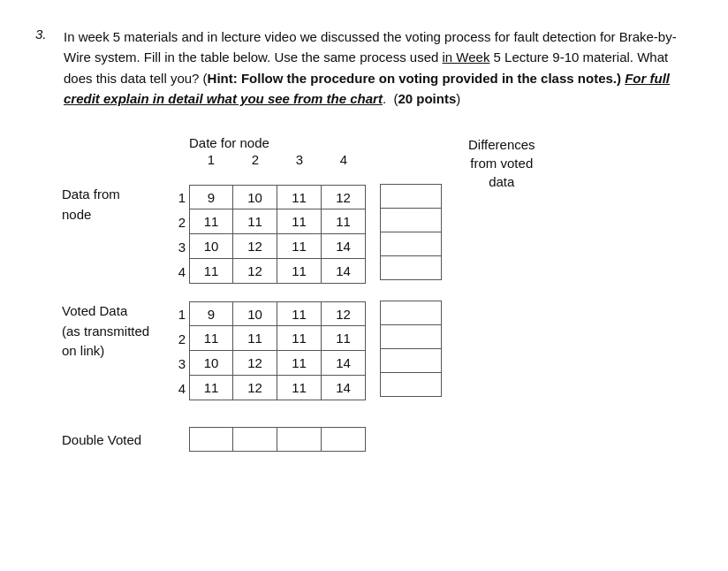  What do you see at coordinates (378, 67) in the screenshot?
I see `question-text: In week 5 materials and in lecture video…` at bounding box center [378, 67].